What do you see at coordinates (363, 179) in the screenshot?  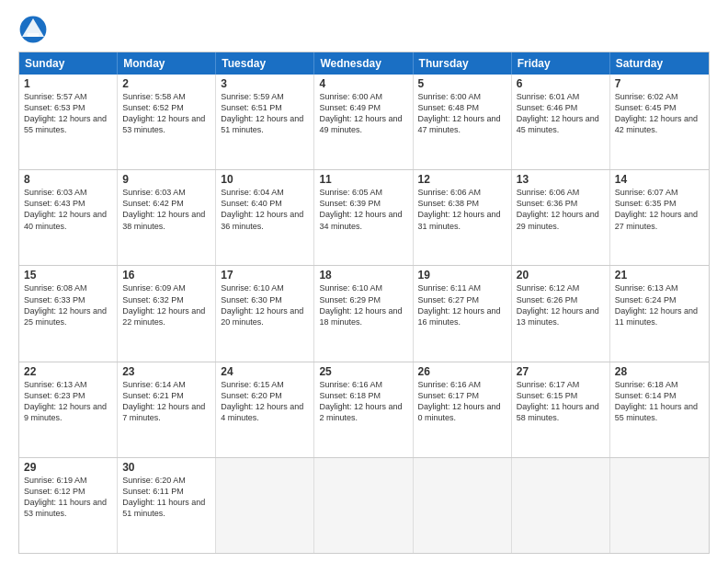 I see `day-number: 11` at bounding box center [363, 179].